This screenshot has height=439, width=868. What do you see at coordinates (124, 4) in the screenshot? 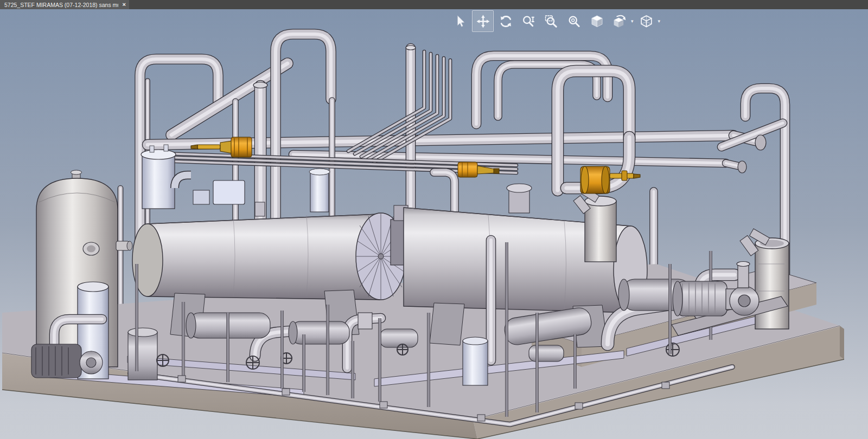
I see `tab-close-icon: ×` at bounding box center [124, 4].